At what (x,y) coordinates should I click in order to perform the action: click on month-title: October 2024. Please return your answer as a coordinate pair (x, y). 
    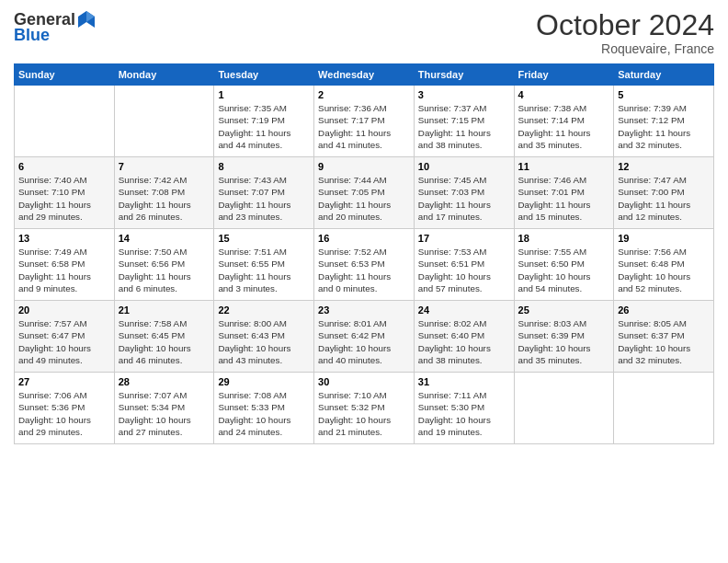
    Looking at the image, I should click on (625, 26).